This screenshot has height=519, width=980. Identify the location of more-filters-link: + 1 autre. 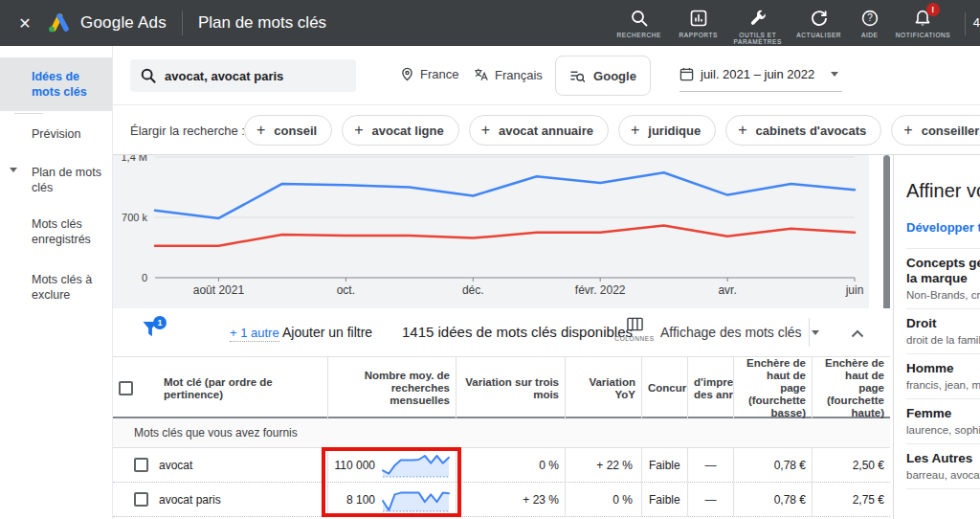
(255, 333).